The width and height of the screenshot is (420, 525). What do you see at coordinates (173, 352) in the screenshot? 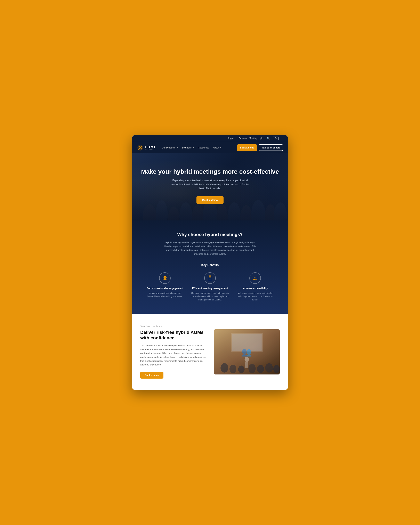
I see `compliance-left: Seamless compliance Deliver risk-free hy…` at bounding box center [173, 352].